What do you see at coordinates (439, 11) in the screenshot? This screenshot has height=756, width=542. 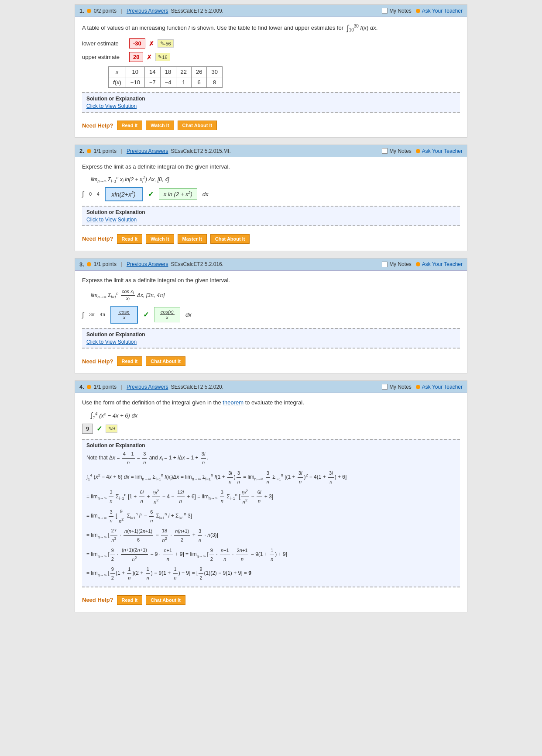 I see `ask-teacher-1: Ask Your Teacher` at bounding box center [439, 11].